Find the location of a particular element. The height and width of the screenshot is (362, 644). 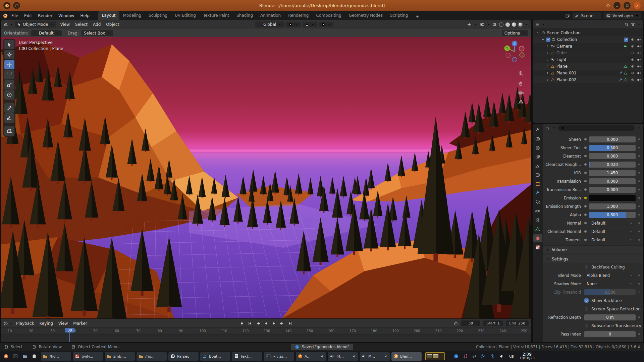

workspace-tab-rendering: Rendering is located at coordinates (299, 15).